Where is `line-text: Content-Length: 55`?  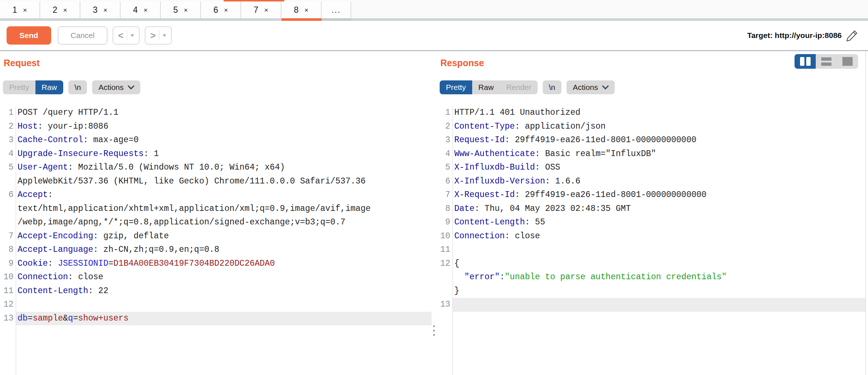
line-text: Content-Length: 55 is located at coordinates (498, 223).